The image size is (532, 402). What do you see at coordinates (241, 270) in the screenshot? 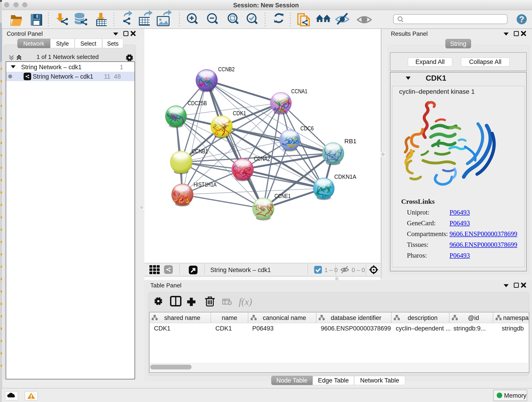
I see `svg-text: String Network – cdk1` at bounding box center [241, 270].